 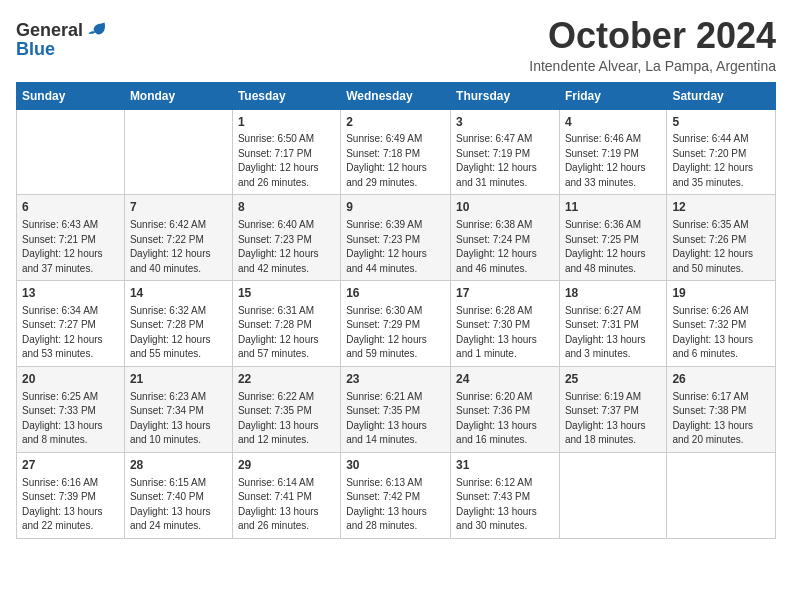 I want to click on calendar-cell: 27Sunrise: 6:16 AM Sunset: 7:39 PM Dayli…, so click(x=71, y=495).